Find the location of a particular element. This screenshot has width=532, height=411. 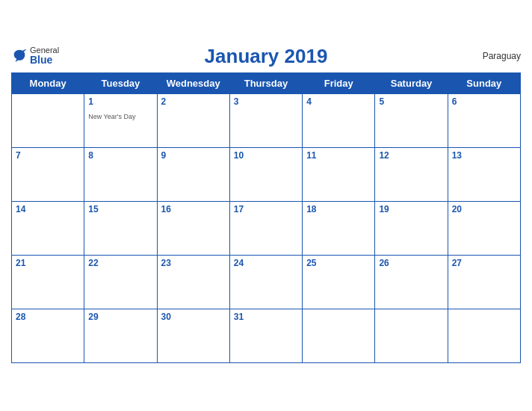

day-cell: 8 is located at coordinates (121, 174).